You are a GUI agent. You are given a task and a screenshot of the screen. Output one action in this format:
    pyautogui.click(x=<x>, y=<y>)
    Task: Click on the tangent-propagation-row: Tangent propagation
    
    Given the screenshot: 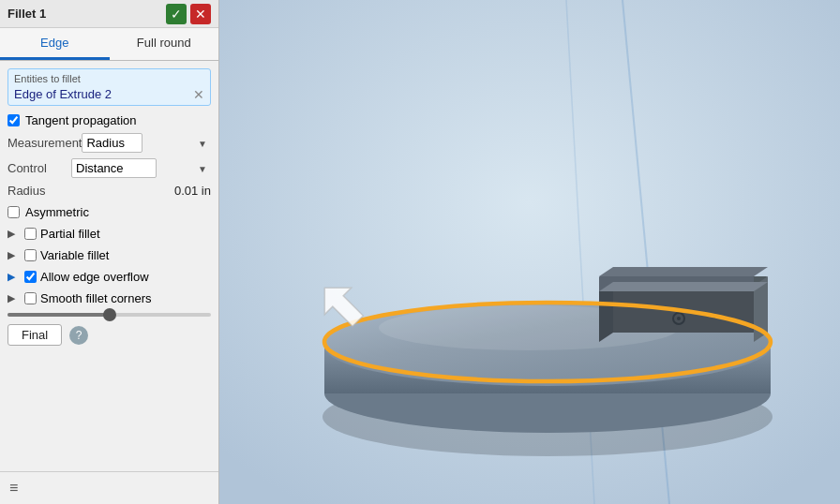 What is the action you would take?
    pyautogui.click(x=109, y=120)
    